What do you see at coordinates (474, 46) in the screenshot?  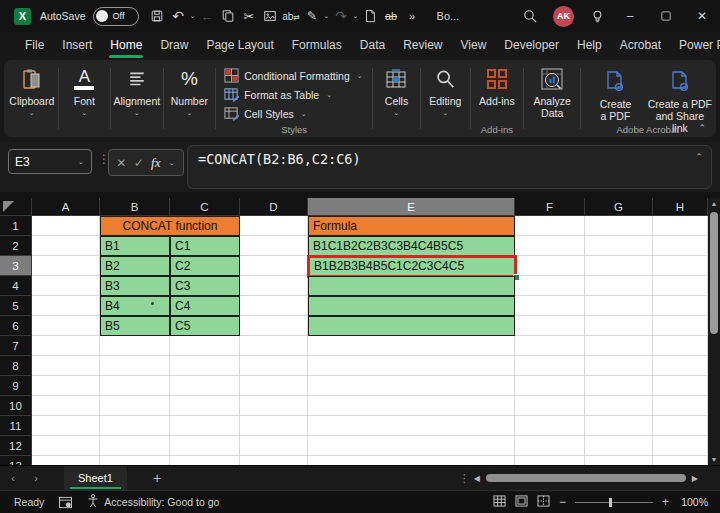 I see `tab-view: View` at bounding box center [474, 46].